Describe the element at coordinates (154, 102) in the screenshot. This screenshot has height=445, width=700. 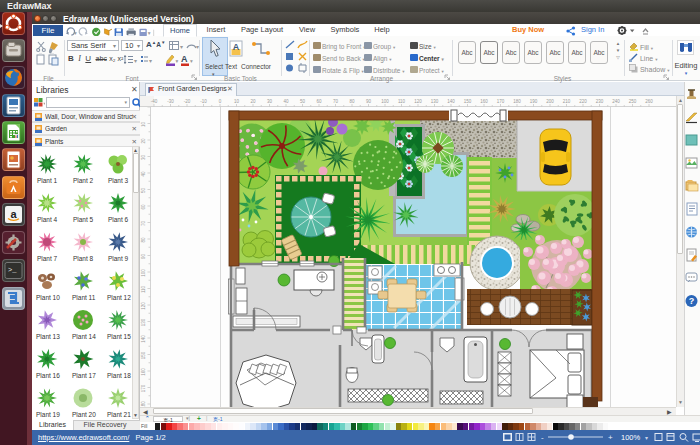
I see `svg-text: -40` at that location.